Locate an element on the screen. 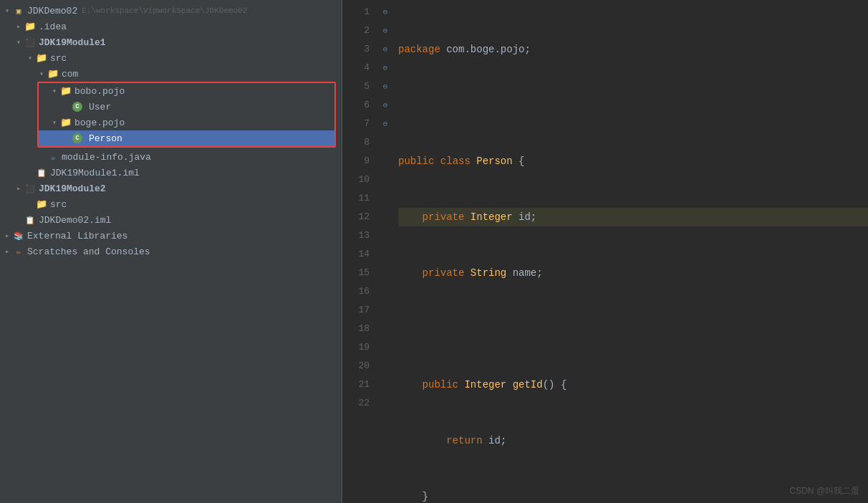 The image size is (868, 503). tree-label: .idea is located at coordinates (53, 27).